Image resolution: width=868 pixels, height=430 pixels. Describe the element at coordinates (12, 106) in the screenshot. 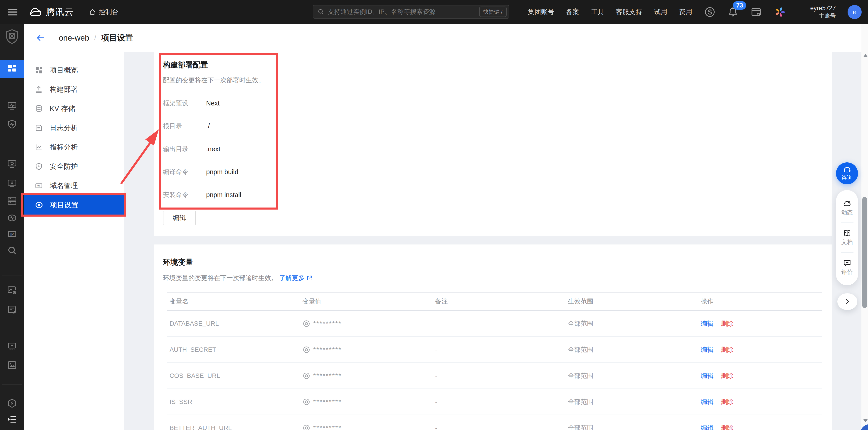

I see `rail-site-monitor-icon` at that location.